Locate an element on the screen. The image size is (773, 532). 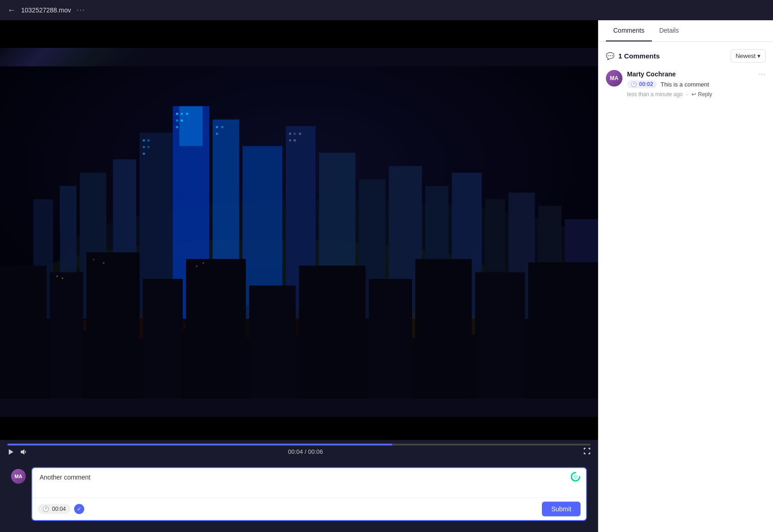
reply-icon: ↩ is located at coordinates (694, 94).